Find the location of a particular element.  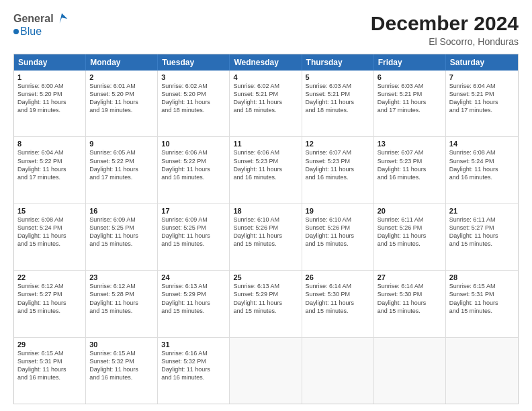

day-number: 13 is located at coordinates (410, 144).